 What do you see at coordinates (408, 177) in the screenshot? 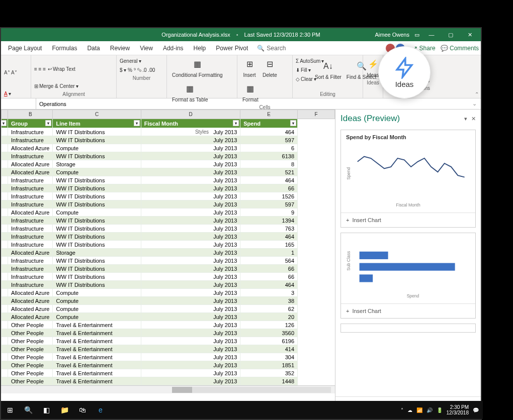
I see `line-chart: Spend Fiscal Month` at bounding box center [408, 177].